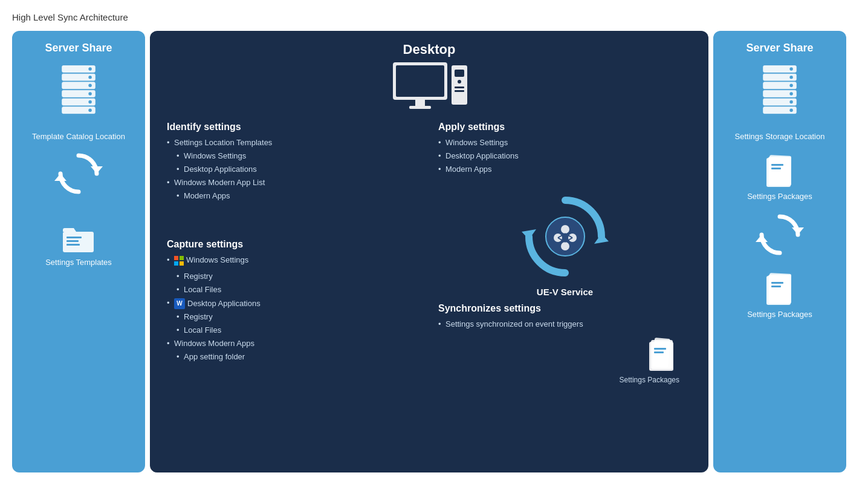 This screenshot has height=487, width=868. What do you see at coordinates (780, 252) in the screenshot?
I see `right-server-share: Server Share Settings Storage Location` at bounding box center [780, 252].